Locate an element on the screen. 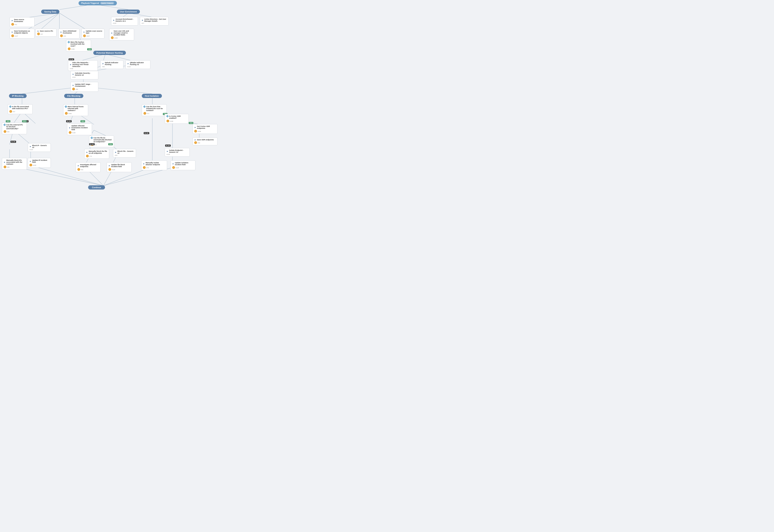 This screenshot has height=532, width=774. node-were-internal-hosts: Were internal hosts infected with malwar… is located at coordinates (76, 110).